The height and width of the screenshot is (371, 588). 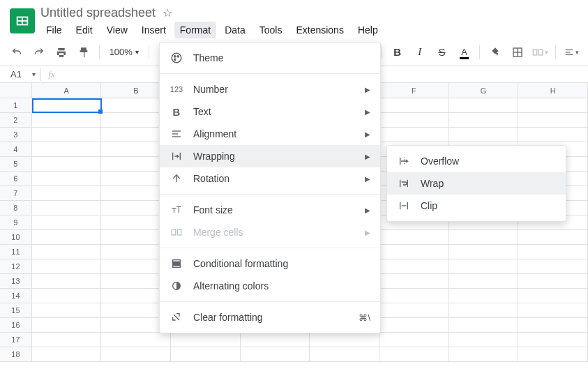 I want to click on menu-item-number: 123 Number ▶, so click(x=270, y=89).